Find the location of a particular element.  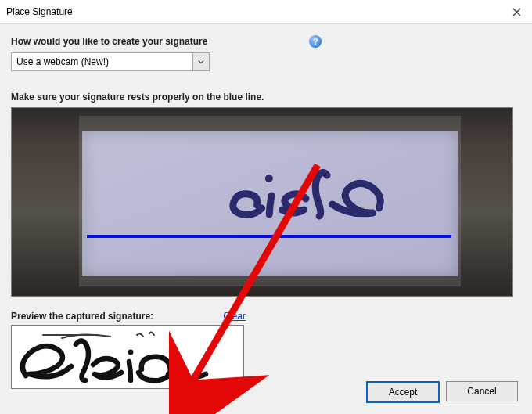

titlebar: Place Signature is located at coordinates (266, 13).